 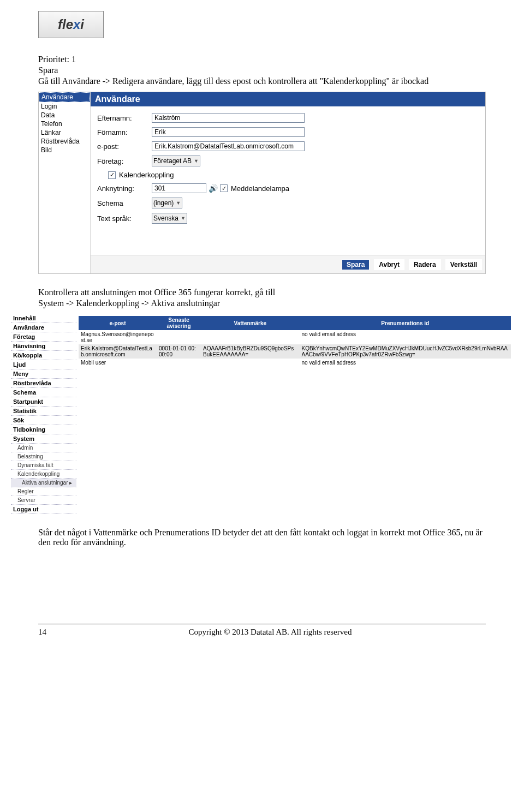 What do you see at coordinates (228, 132) in the screenshot?
I see `fornamn-input` at bounding box center [228, 132].